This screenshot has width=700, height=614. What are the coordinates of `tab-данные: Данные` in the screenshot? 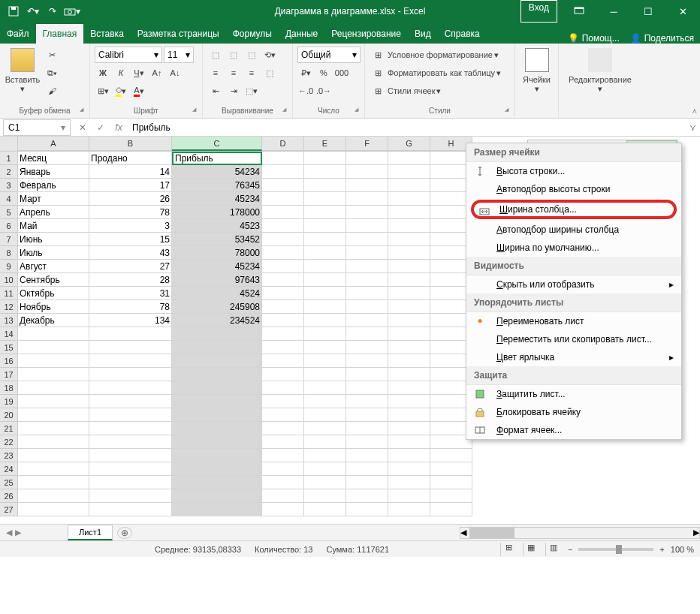 It's located at (302, 34).